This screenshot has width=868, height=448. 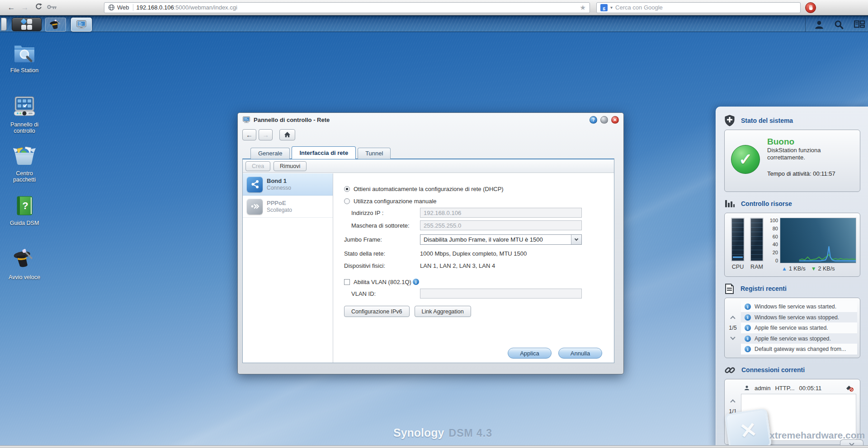 What do you see at coordinates (266, 135) in the screenshot?
I see `window-forward-button: →` at bounding box center [266, 135].